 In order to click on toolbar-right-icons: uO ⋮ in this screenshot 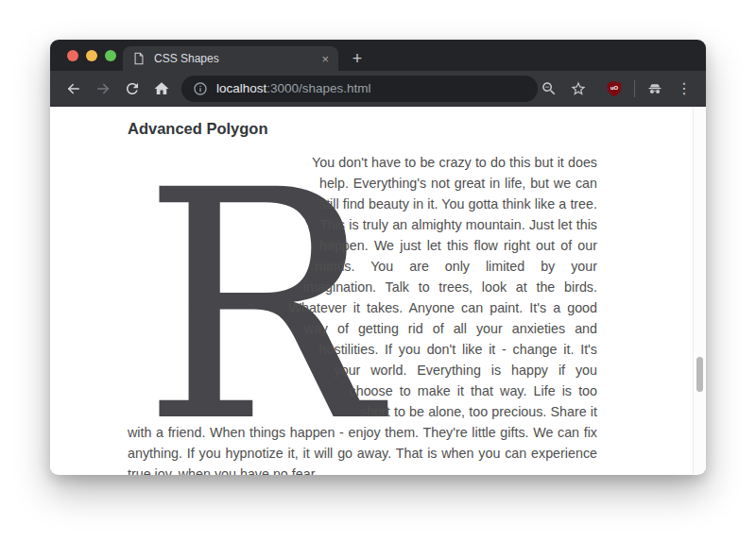, I will do `click(616, 89)`.